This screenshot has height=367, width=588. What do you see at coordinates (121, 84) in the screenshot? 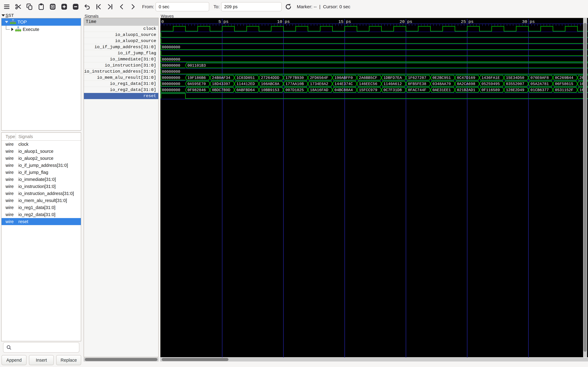
I see `signal-row: io_reg1_data[31:0]` at bounding box center [121, 84].